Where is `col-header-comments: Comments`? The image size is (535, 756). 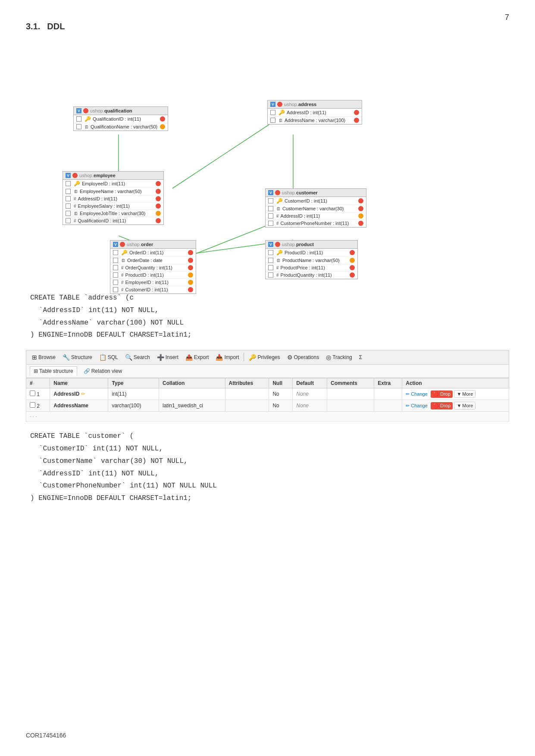
col-header-comments: Comments is located at coordinates (350, 384).